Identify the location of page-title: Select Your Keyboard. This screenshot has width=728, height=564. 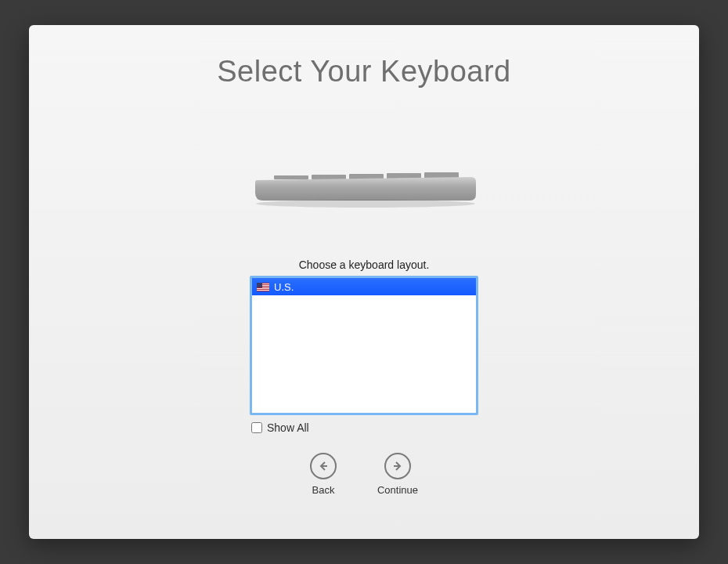
(364, 72).